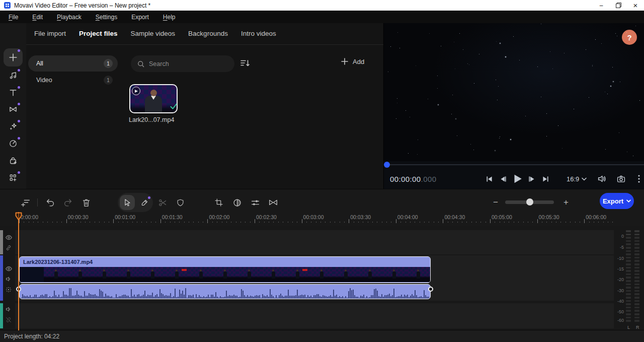 This screenshot has height=342, width=644. What do you see at coordinates (99, 36) in the screenshot?
I see `tab-project-files: Project files` at bounding box center [99, 36].